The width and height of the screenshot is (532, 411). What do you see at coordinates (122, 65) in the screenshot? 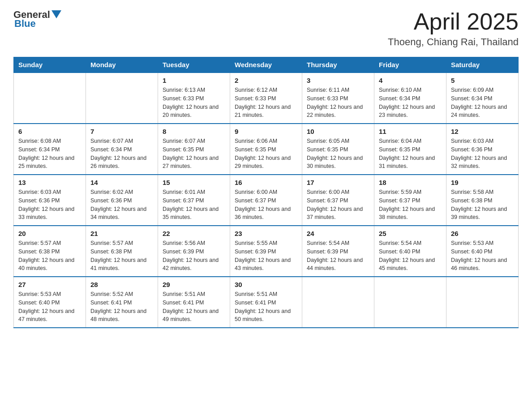
I see `calendar-header-monday: Monday` at bounding box center [122, 65].